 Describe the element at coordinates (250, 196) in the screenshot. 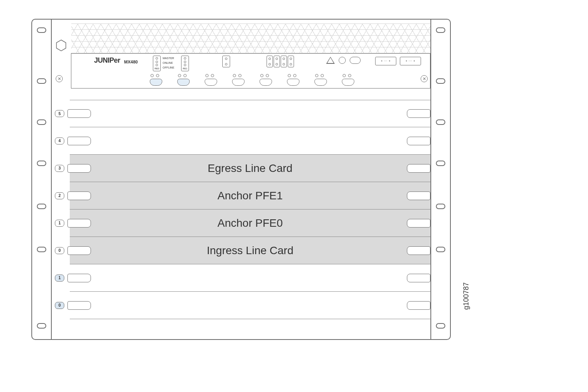

I see `line-card-slot: 2Anchor PFE1` at that location.